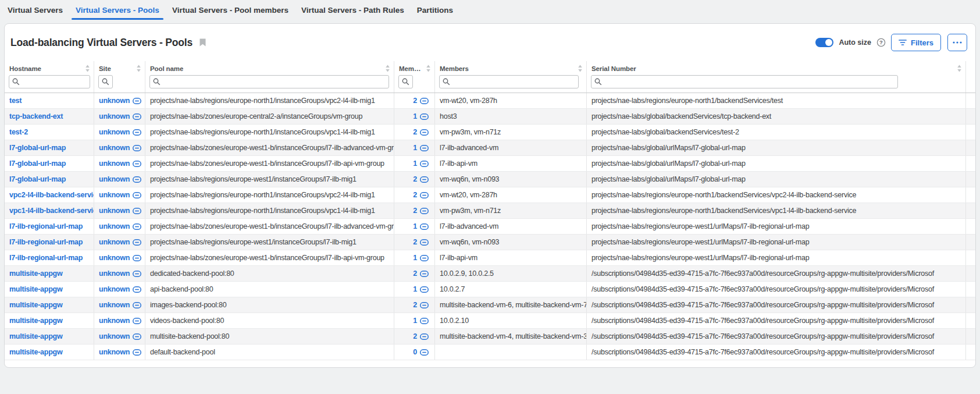  What do you see at coordinates (916, 42) in the screenshot?
I see `filters-button: Filters` at bounding box center [916, 42].